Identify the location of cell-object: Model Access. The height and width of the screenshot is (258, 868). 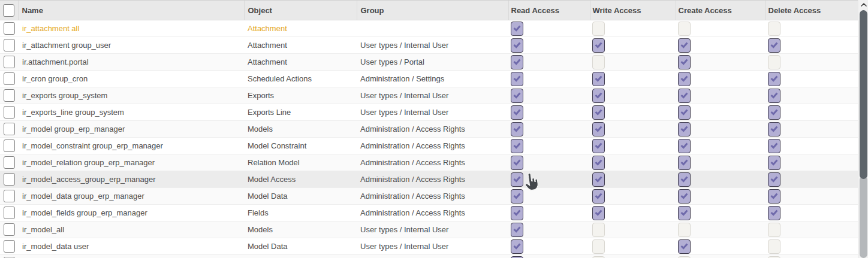
(300, 180).